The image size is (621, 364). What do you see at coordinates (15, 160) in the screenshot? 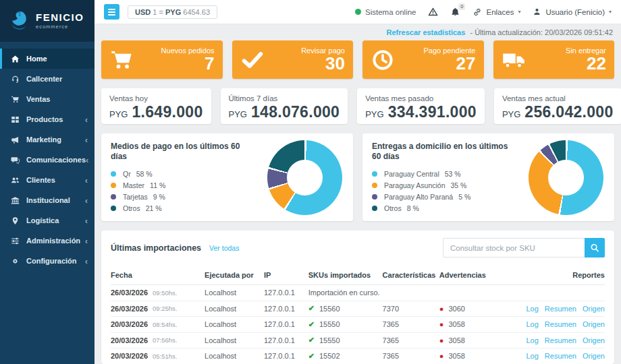
I see `comments-icon` at bounding box center [15, 160].